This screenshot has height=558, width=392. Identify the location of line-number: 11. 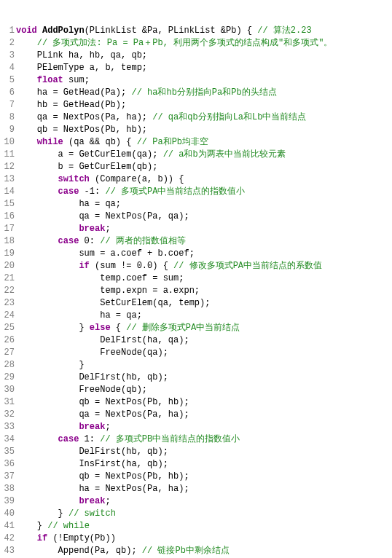
(7, 154).